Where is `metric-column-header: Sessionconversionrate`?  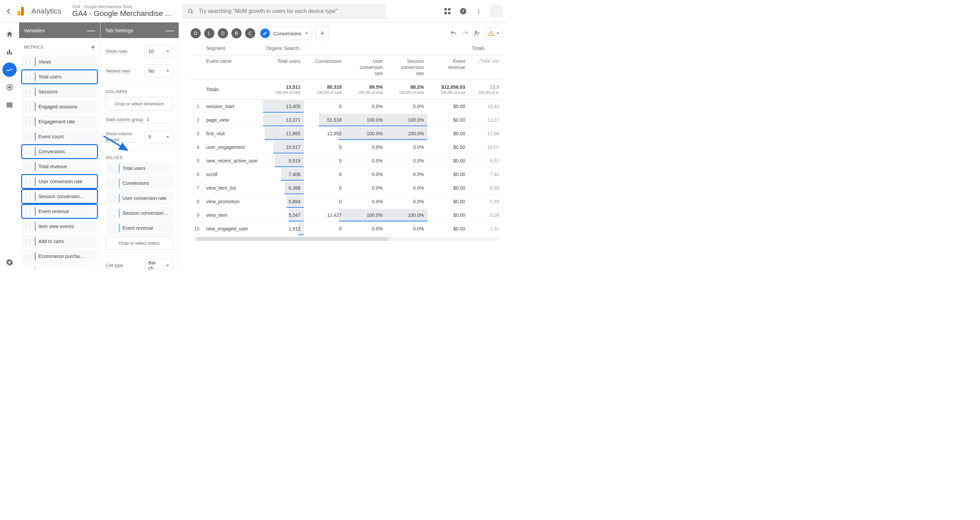 metric-column-header: Sessionconversionrate is located at coordinates (407, 67).